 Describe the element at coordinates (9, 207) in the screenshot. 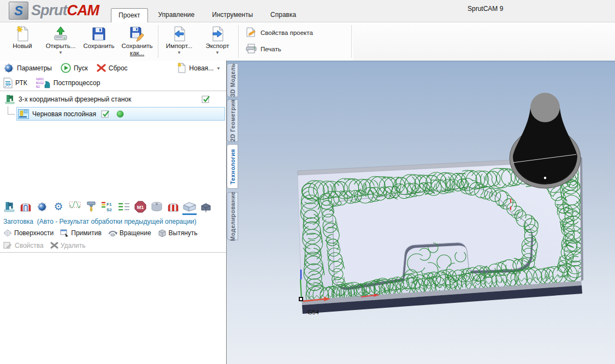

I see `machine-setup-icon` at that location.